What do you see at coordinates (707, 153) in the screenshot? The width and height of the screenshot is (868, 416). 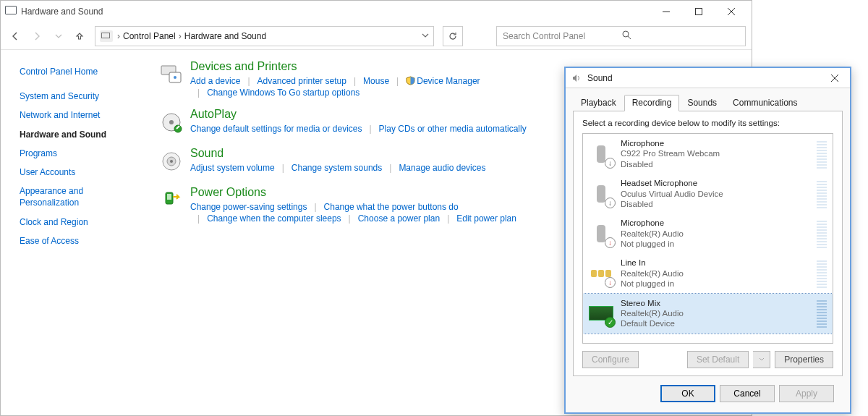 I see `device-item: ↓MicrophoneC922 Pro Stream WebcamDisable…` at bounding box center [707, 153].